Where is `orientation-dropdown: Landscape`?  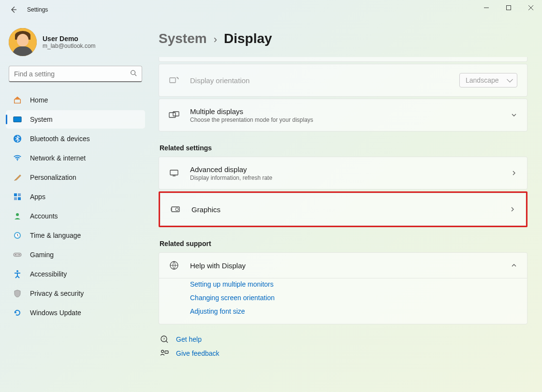 orientation-dropdown: Landscape is located at coordinates (488, 80).